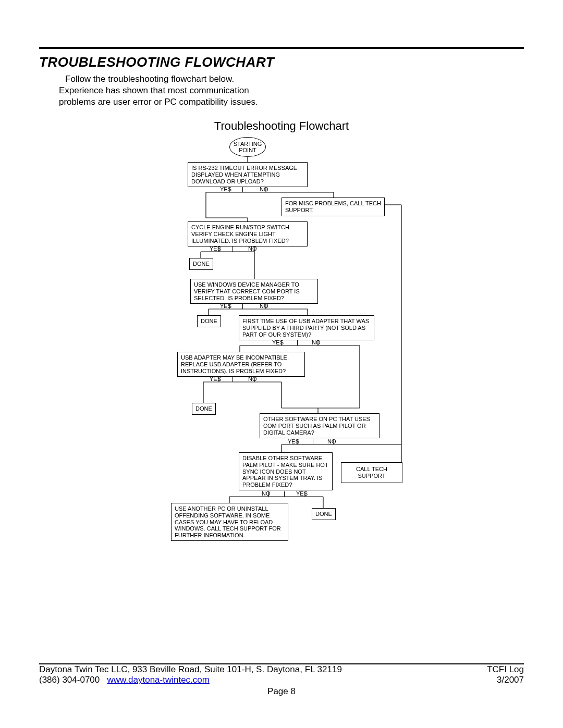 The image size is (563, 728). What do you see at coordinates (506, 670) in the screenshot?
I see `footer-doc-name: TCFI Log` at bounding box center [506, 670].